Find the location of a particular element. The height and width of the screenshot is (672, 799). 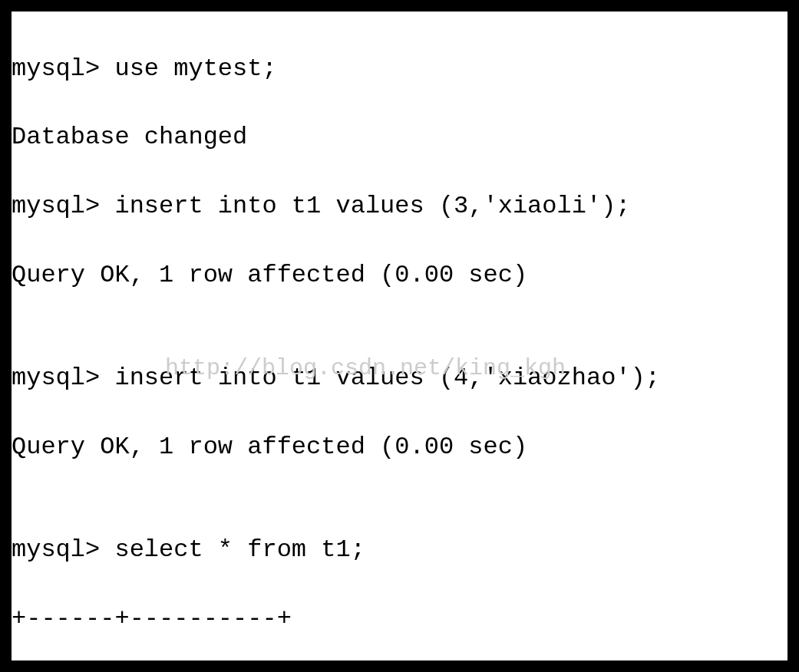

command-text: select * from t1; is located at coordinates (239, 549).